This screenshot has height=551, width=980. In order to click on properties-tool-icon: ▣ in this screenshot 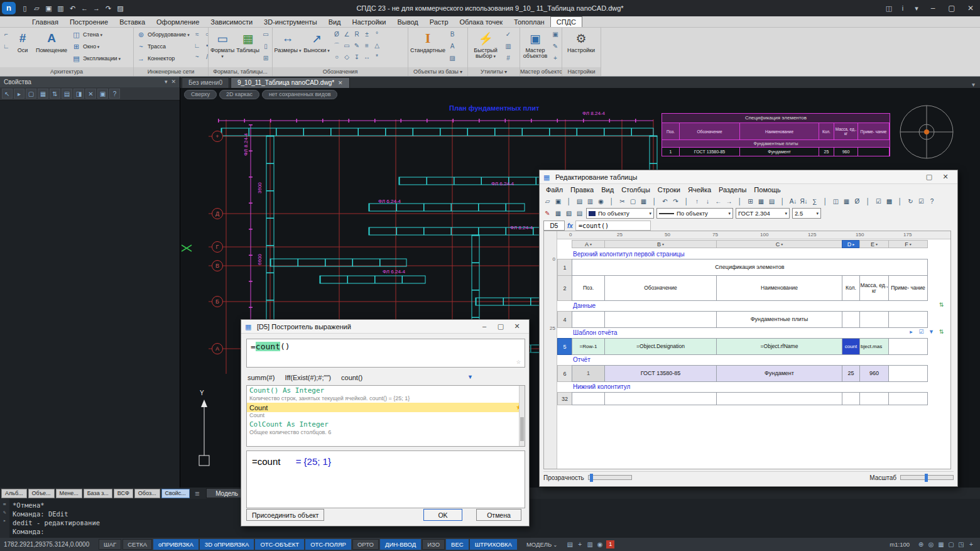, I will do `click(103, 94)`.